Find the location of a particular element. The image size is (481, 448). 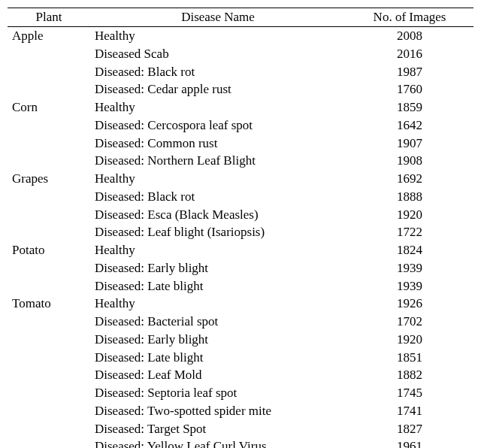

cell-count: 1926 is located at coordinates (410, 304).